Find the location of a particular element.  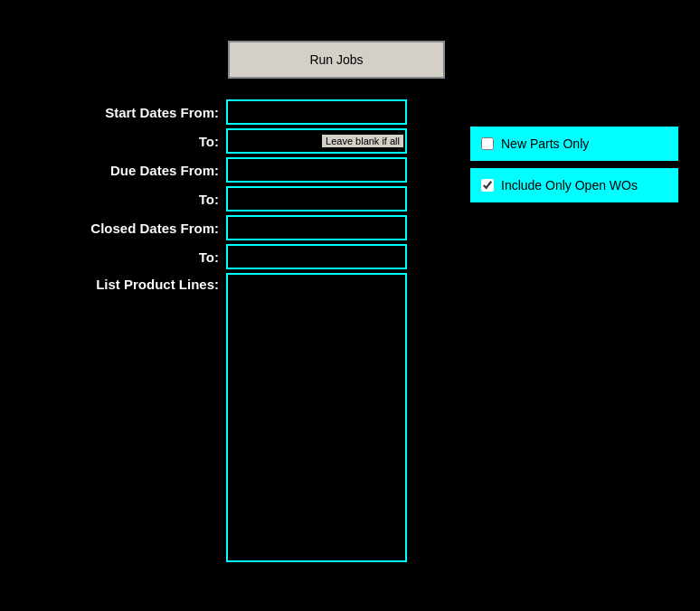

new-parts-only-checkbox is located at coordinates (487, 144).